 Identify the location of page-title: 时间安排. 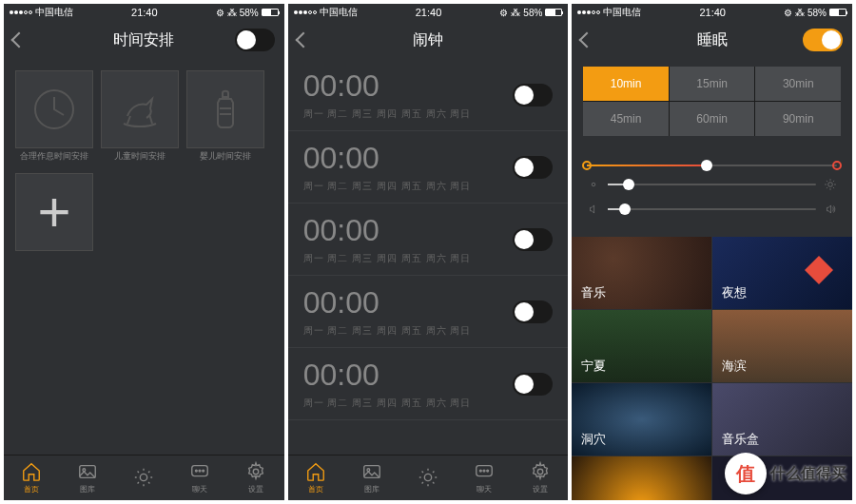
(144, 40).